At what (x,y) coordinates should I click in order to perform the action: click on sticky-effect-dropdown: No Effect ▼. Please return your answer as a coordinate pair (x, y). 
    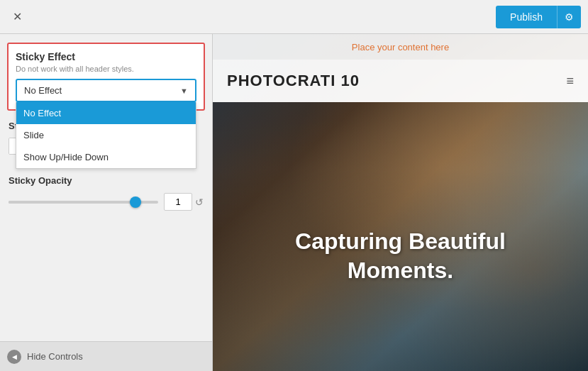
    Looking at the image, I should click on (106, 91).